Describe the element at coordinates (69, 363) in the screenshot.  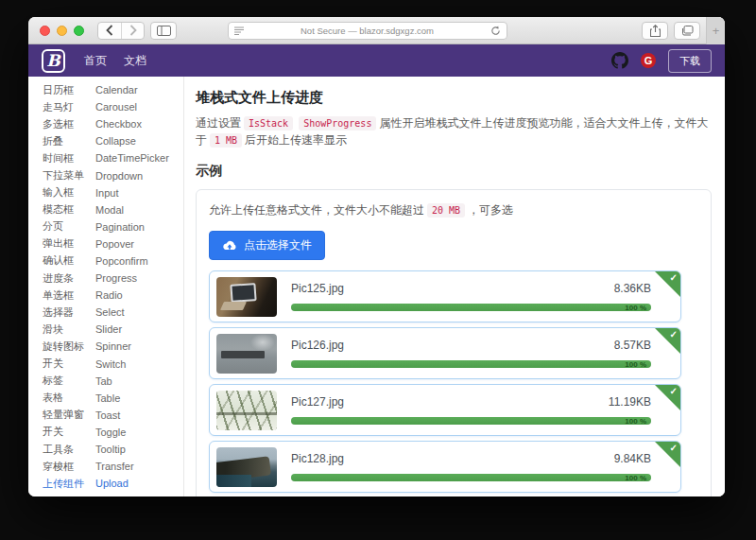
I see `sidebar-item-label-zh: 开关` at that location.